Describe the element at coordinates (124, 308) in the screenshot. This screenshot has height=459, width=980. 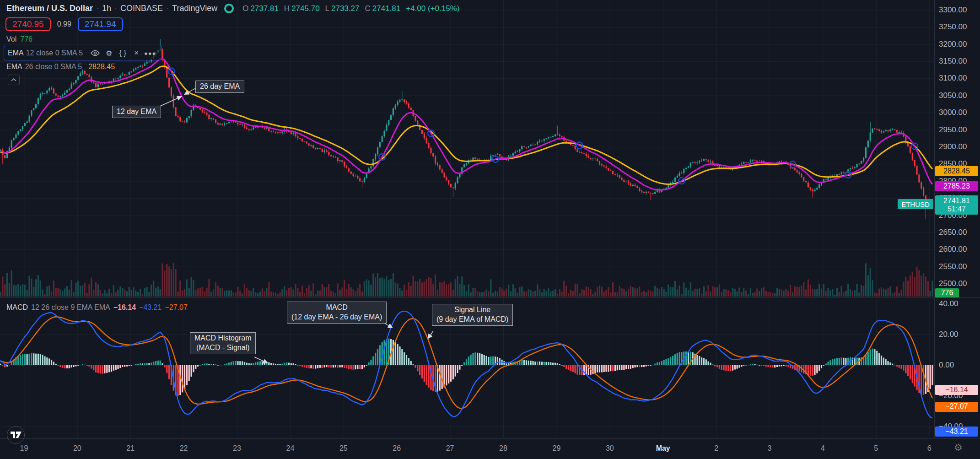
I see `macd-histogram-value: −16.14` at that location.